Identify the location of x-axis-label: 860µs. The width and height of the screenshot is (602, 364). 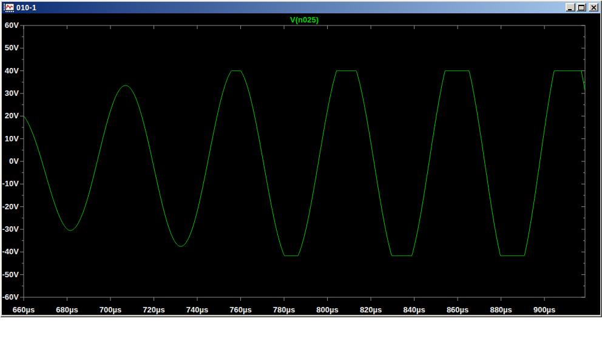
(458, 309).